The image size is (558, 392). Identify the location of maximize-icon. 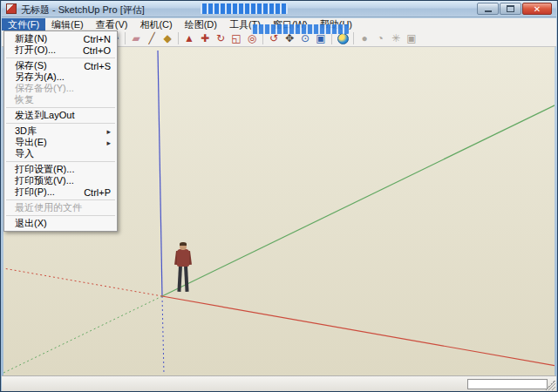
(511, 9).